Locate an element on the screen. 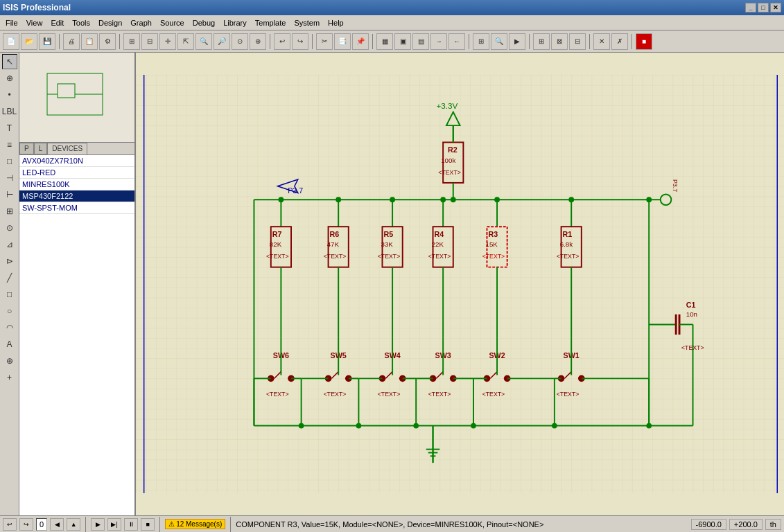 The image size is (784, 532). tape-tool: ⊳ is located at coordinates (10, 261).